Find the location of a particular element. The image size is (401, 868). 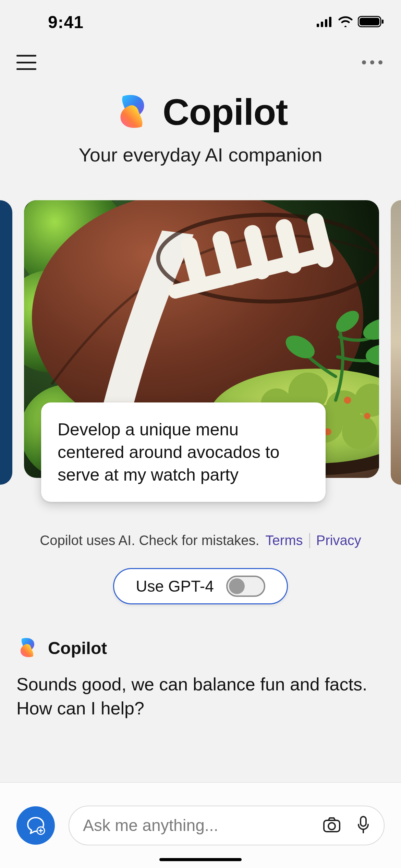

camera-icon is located at coordinates (332, 825).